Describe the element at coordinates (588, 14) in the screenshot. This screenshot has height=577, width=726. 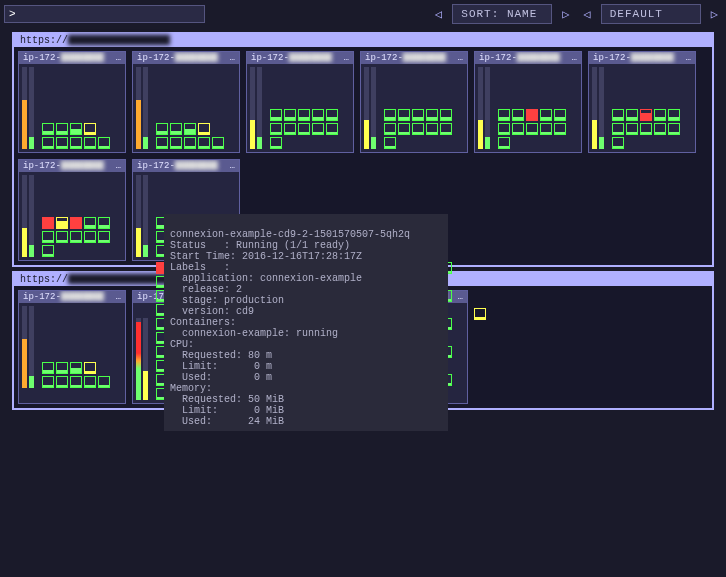
I see `view-prev-icon: ◁` at that location.